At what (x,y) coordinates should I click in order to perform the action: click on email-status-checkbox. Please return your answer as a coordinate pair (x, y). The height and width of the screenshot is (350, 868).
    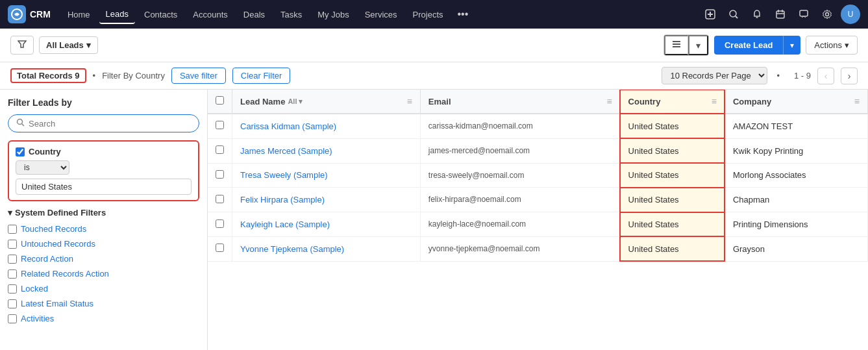
    Looking at the image, I should click on (12, 304).